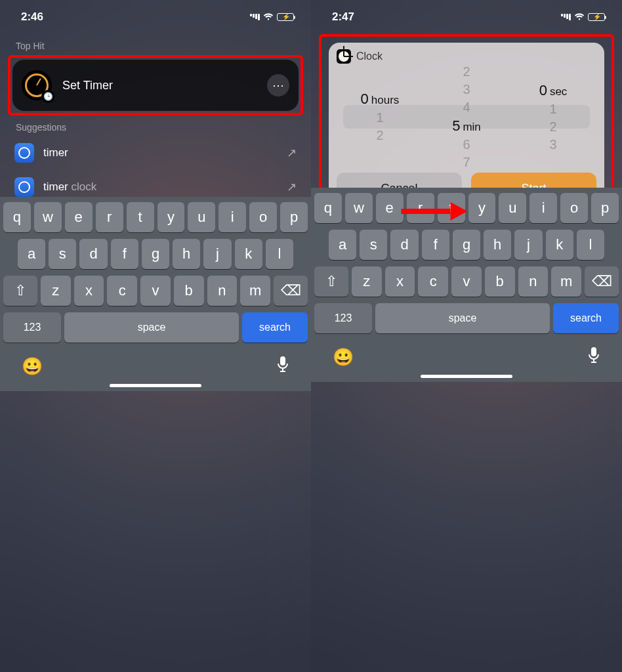 The image size is (622, 672). Describe the element at coordinates (32, 17) in the screenshot. I see `status-time: 2:46` at that location.